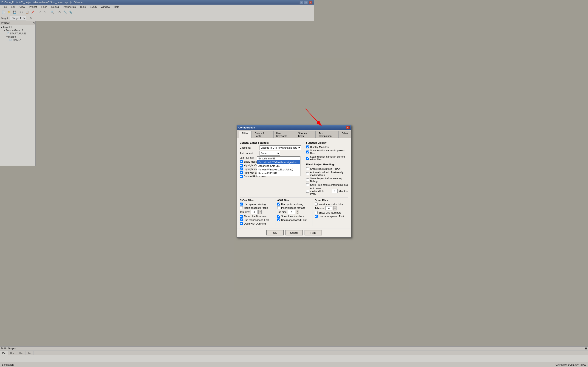 This screenshot has width=588, height=367. I want to click on checkbox-display-modules-label: Display Modules, so click(312, 147).